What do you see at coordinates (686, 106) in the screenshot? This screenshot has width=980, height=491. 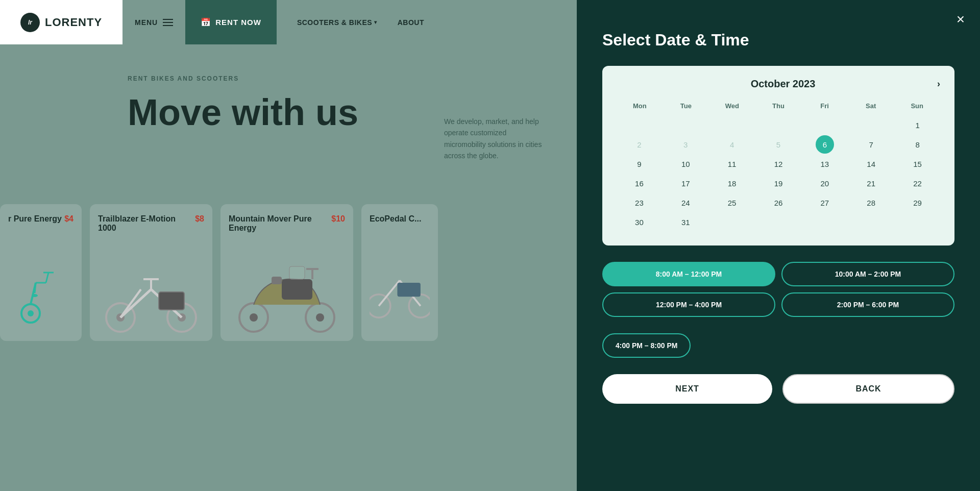 I see `day-header-tue: Tue` at bounding box center [686, 106].